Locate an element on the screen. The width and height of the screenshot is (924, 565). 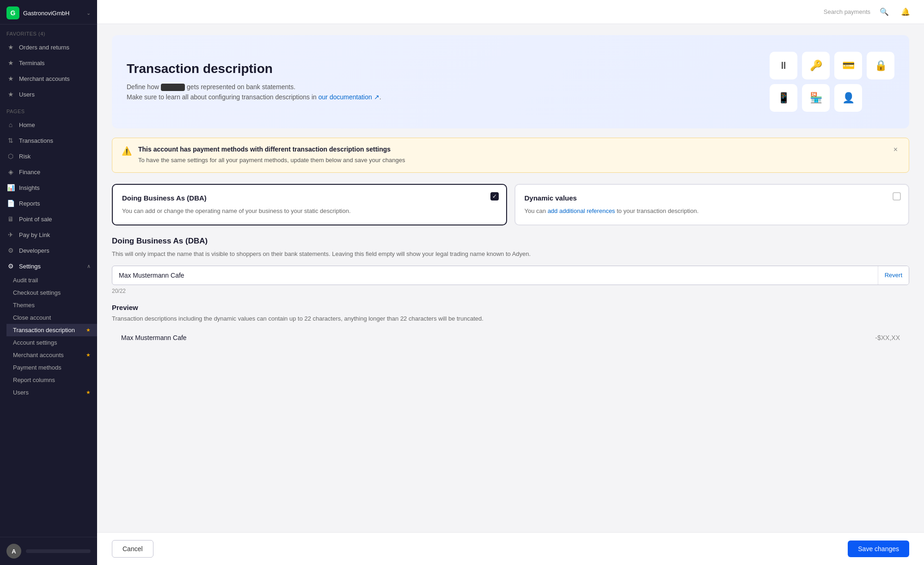
sidebar-item-label: Orders and returns is located at coordinates (44, 47).